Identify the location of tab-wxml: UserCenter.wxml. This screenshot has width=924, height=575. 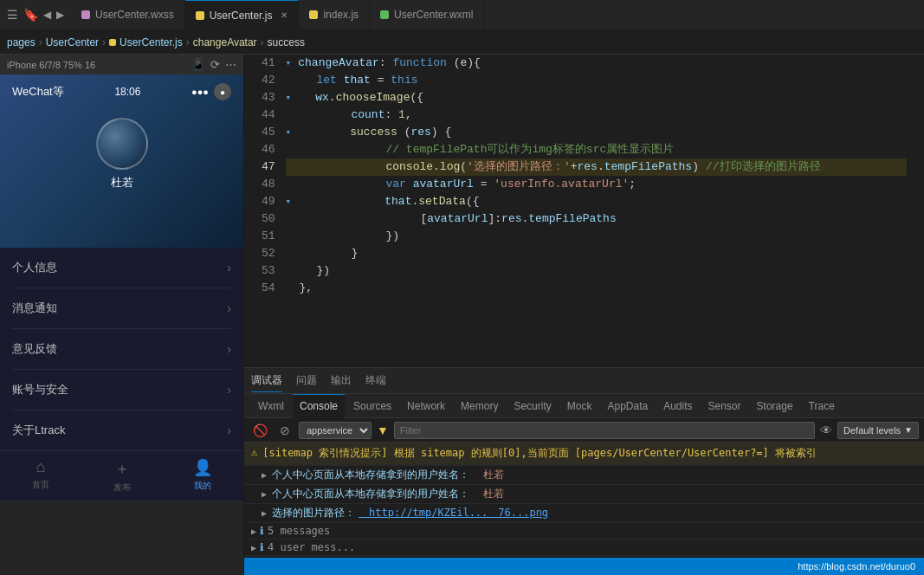
(427, 16).